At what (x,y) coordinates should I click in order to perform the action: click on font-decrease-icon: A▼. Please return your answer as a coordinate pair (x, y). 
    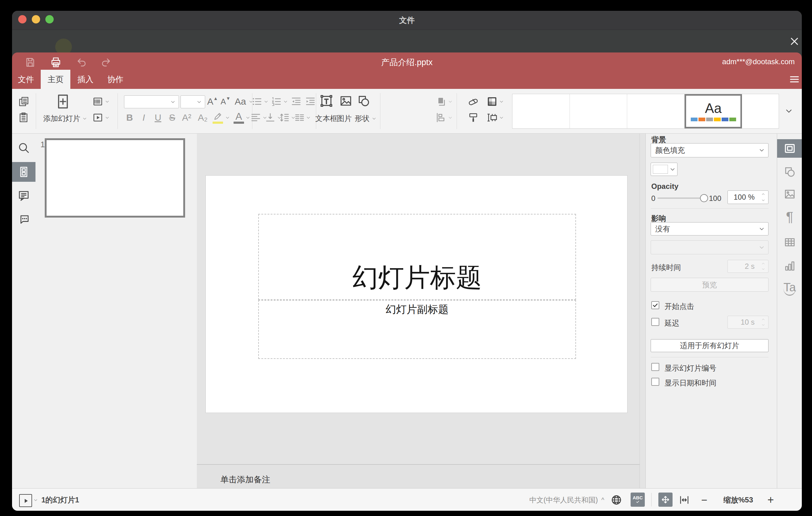
    Looking at the image, I should click on (225, 102).